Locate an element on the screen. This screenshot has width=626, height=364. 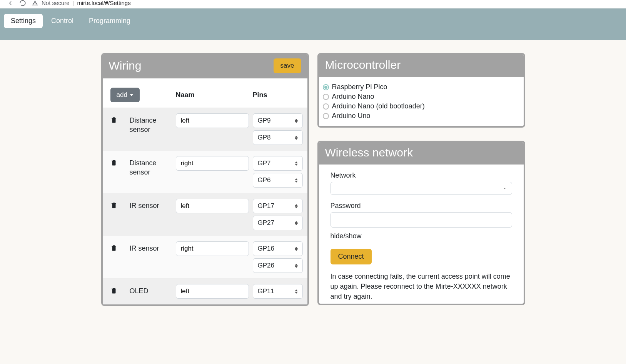
microcontroller-option: Arduino Uno is located at coordinates (421, 116).